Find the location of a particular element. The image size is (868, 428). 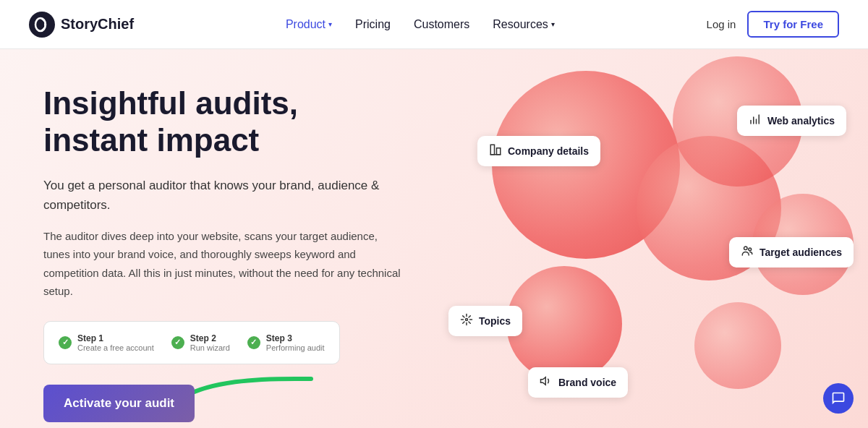

chevron-down-icon: ▾ is located at coordinates (330, 25).